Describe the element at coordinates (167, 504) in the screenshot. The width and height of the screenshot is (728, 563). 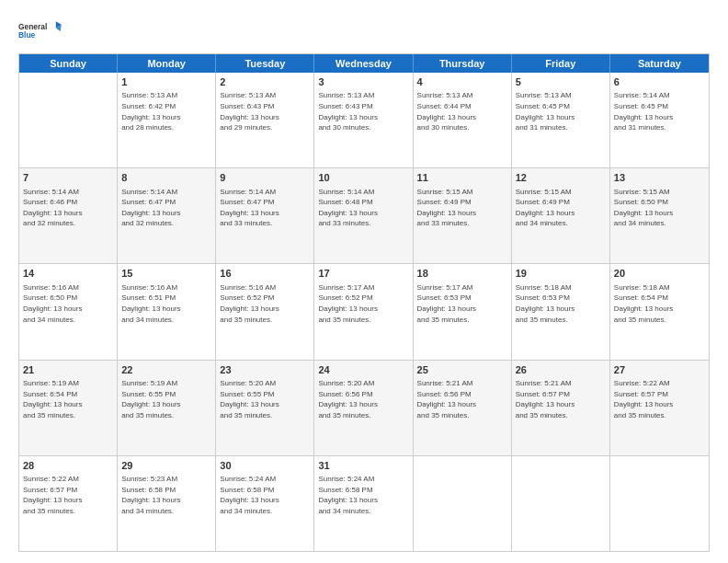
I see `cal-cell-29: 29Sunrise: 5:23 AM Sunset: 6:58 PM Dayli…` at that location.